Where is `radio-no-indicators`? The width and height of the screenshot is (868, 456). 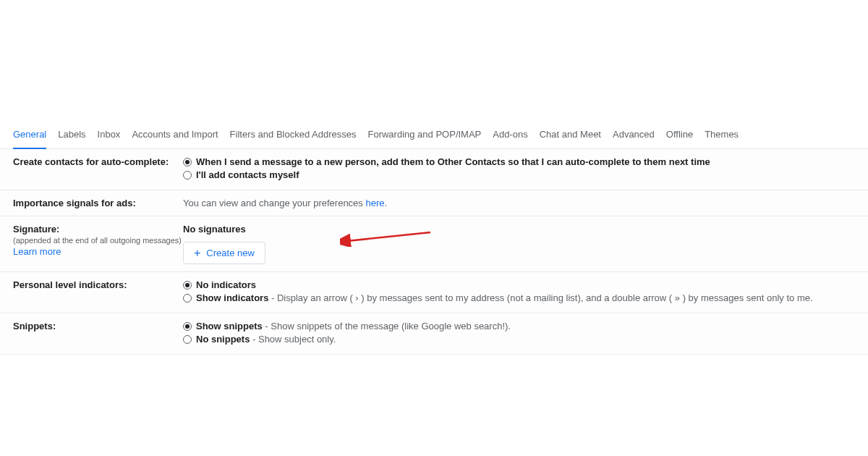 radio-no-indicators is located at coordinates (187, 285).